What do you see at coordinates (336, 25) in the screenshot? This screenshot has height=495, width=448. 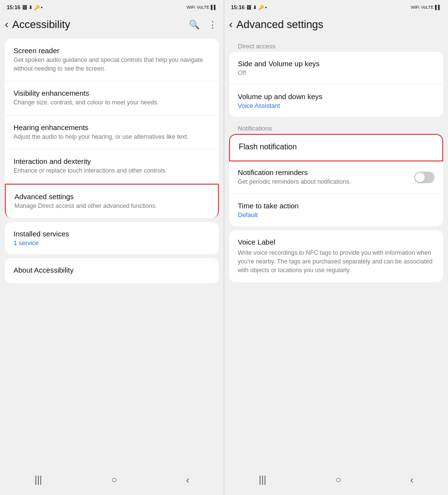 I see `right-top-bar: ‹ Advanced settings` at bounding box center [336, 25].